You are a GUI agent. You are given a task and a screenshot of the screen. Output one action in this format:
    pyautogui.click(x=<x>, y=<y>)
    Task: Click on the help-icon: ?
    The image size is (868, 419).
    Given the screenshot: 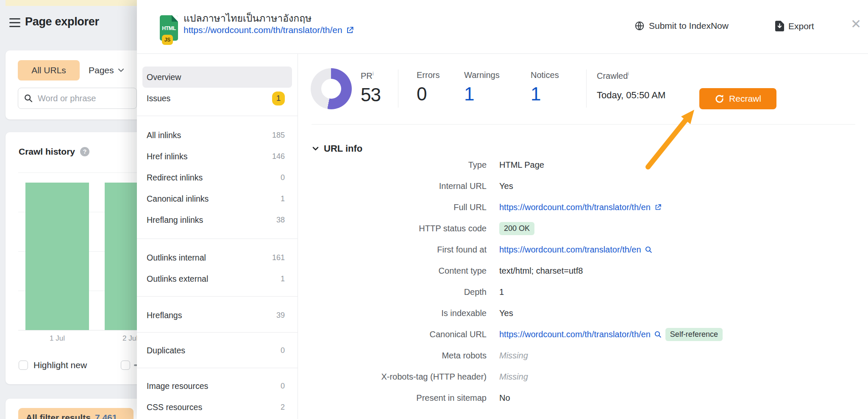 What is the action you would take?
    pyautogui.click(x=85, y=152)
    